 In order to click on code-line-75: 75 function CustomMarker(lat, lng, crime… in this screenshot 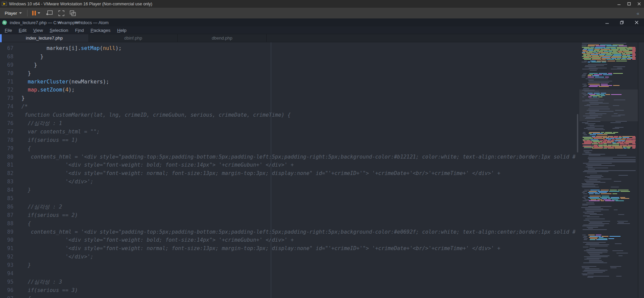, I will do `click(288, 115)`.